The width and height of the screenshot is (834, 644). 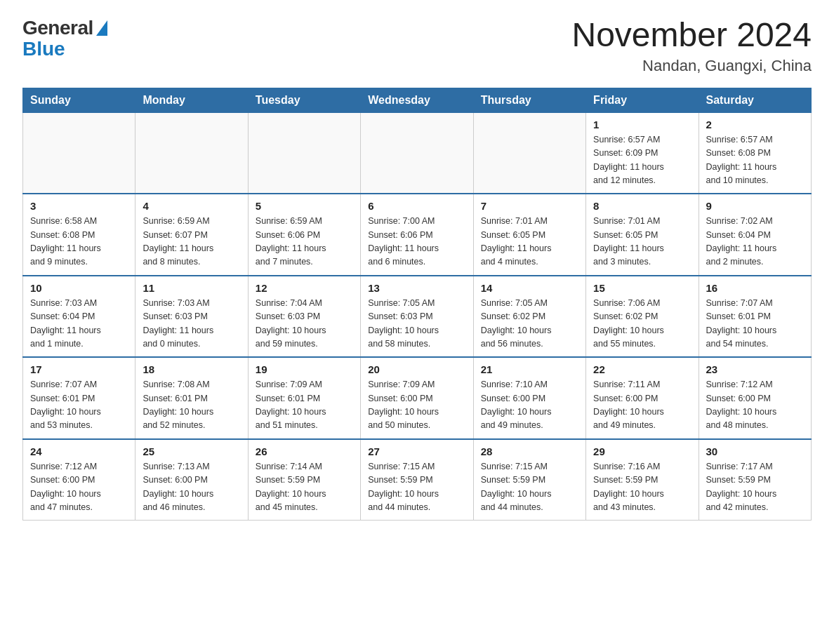 I want to click on logo-blue-text: Blue, so click(x=44, y=49).